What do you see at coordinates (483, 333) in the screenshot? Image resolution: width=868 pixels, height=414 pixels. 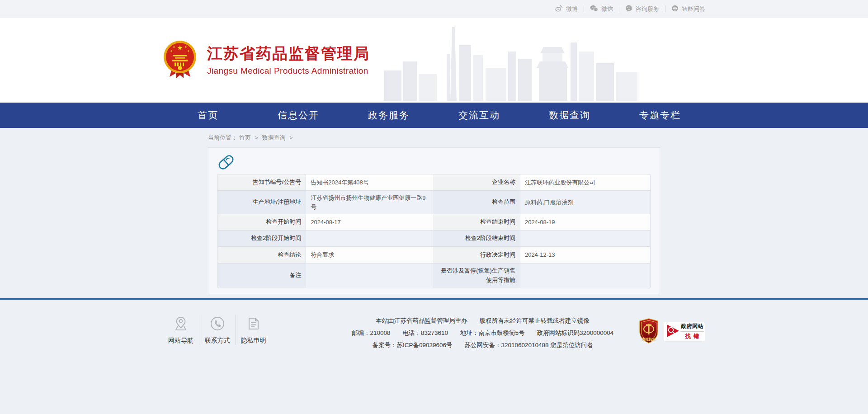 I see `footer-line-contact: 邮编：210008 电话：83273610 地址：南京市鼓楼街5号 政府网站标识…` at bounding box center [483, 333].